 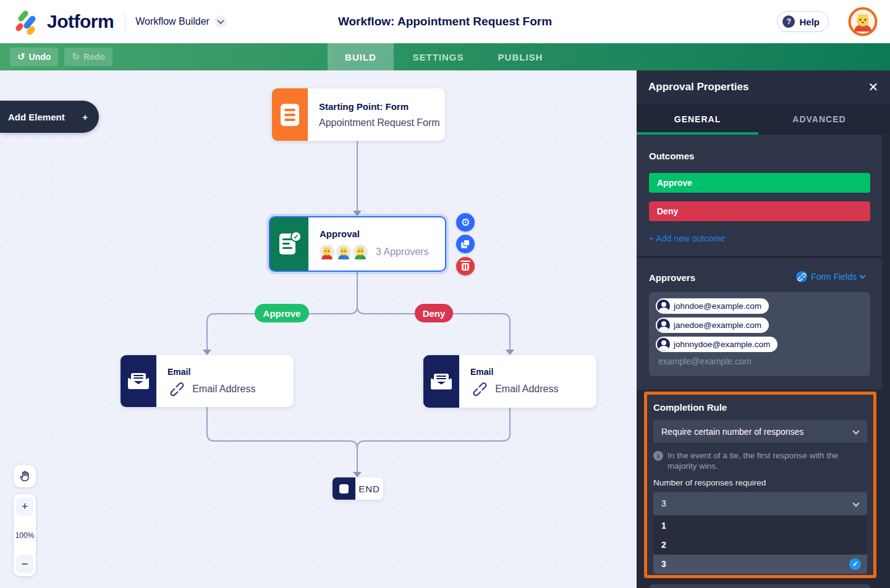 What do you see at coordinates (344, 489) in the screenshot?
I see `end-stop-icon` at bounding box center [344, 489].